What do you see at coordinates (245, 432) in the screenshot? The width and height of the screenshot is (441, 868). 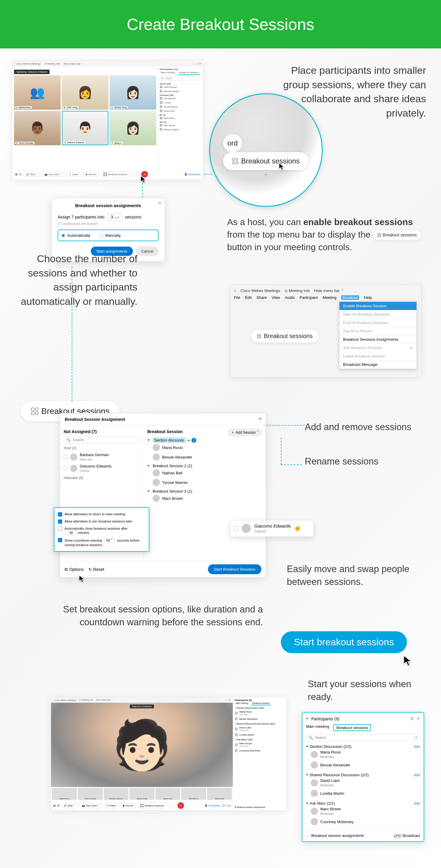 I see `add-session-button: ＋ Add Session ˅` at bounding box center [245, 432].